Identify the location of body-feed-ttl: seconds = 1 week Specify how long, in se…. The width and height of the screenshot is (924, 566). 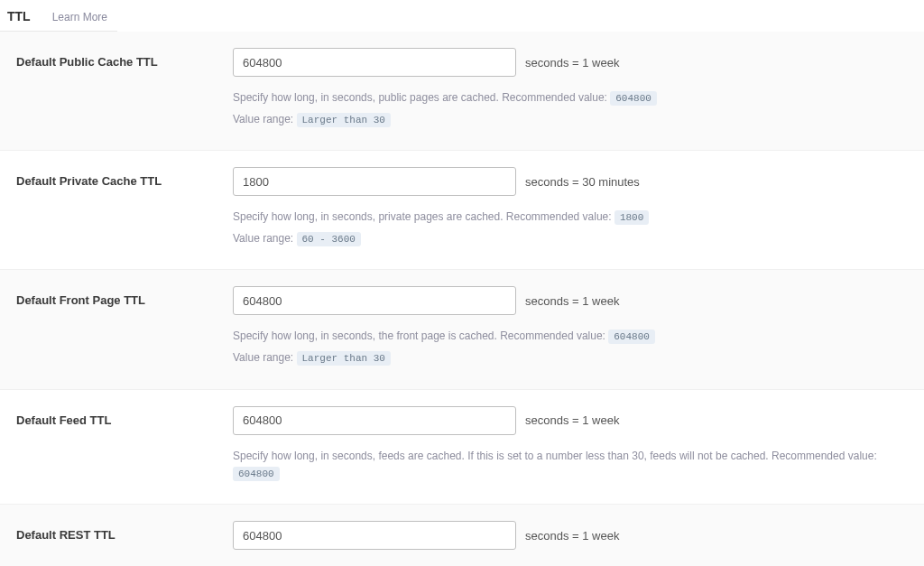
(570, 446).